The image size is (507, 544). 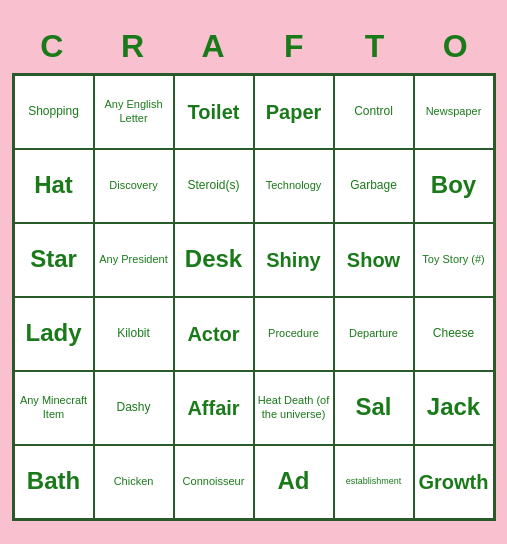 I want to click on bingo-cell: Affair, so click(x=214, y=408).